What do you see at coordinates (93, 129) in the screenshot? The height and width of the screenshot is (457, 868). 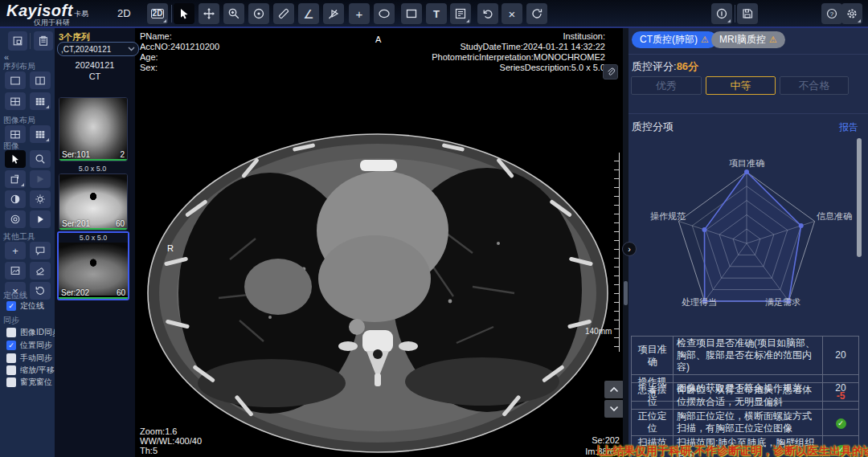 I see `series-thumbnail-101: Ser:101 2` at bounding box center [93, 129].